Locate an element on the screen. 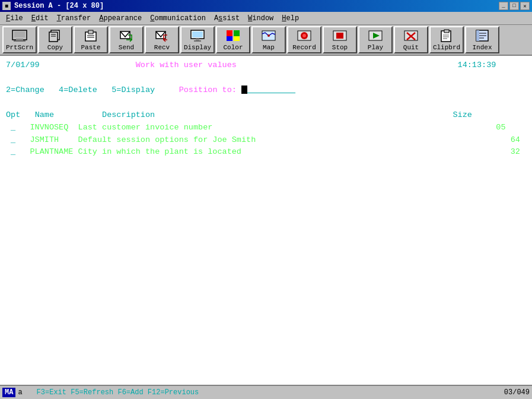 The image size is (532, 399). size-2: 64 is located at coordinates (388, 140).